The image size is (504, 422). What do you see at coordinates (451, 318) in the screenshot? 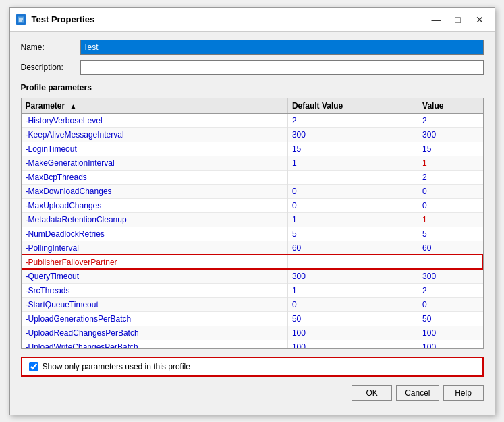
I see `value-cell: 50` at bounding box center [451, 318].